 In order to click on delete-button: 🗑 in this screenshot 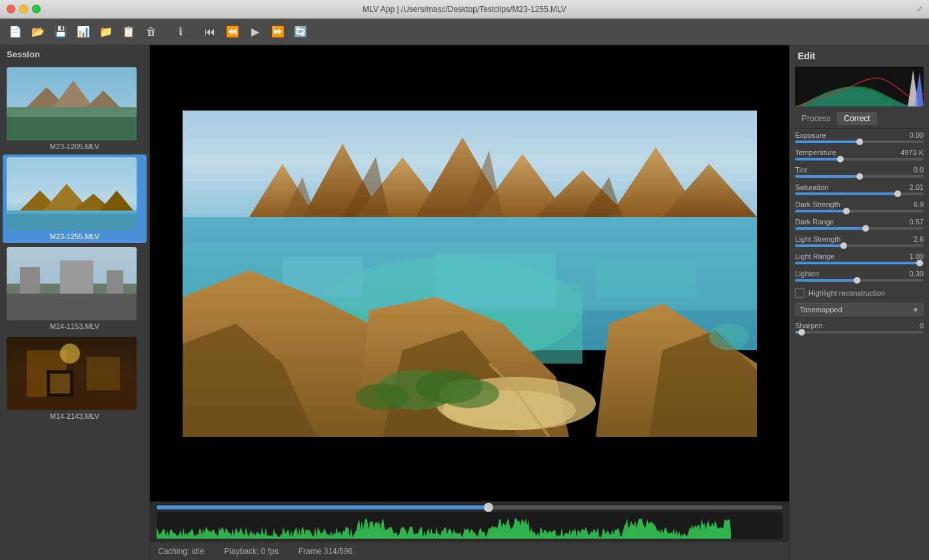, I will do `click(151, 32)`.